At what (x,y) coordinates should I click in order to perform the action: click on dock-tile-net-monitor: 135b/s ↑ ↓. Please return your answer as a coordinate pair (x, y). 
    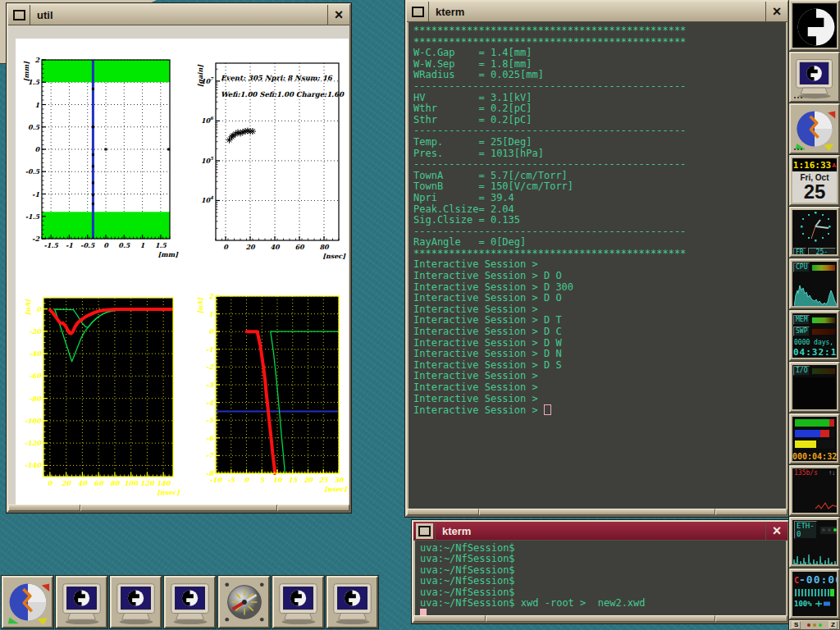
    Looking at the image, I should click on (815, 491).